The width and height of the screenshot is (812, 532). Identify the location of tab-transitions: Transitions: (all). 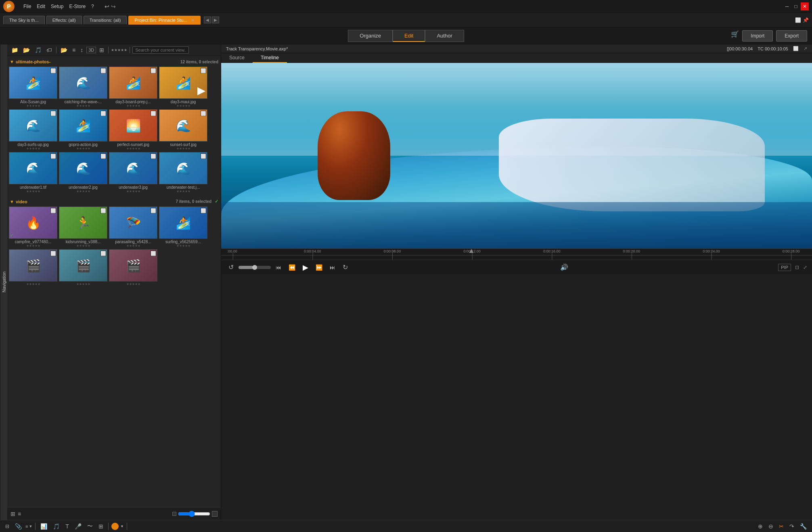
(105, 20).